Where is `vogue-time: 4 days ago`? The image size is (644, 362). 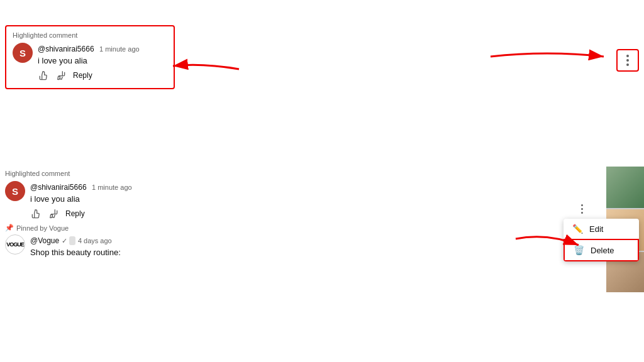
vogue-time: 4 days ago is located at coordinates (95, 241).